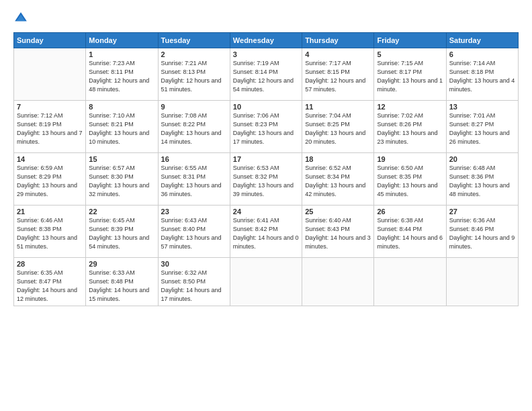 The image size is (532, 411). Describe the element at coordinates (50, 159) in the screenshot. I see `day-number: 14` at that location.